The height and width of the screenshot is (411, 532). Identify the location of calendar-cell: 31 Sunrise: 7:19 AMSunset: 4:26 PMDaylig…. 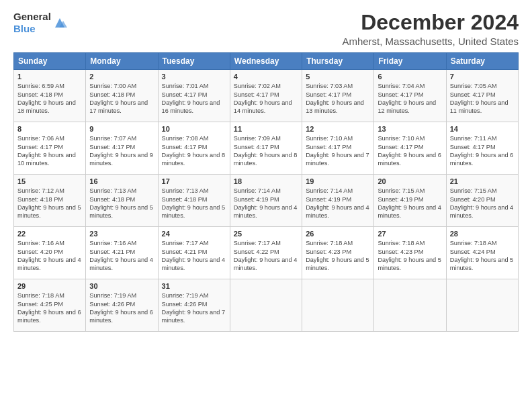
(193, 306).